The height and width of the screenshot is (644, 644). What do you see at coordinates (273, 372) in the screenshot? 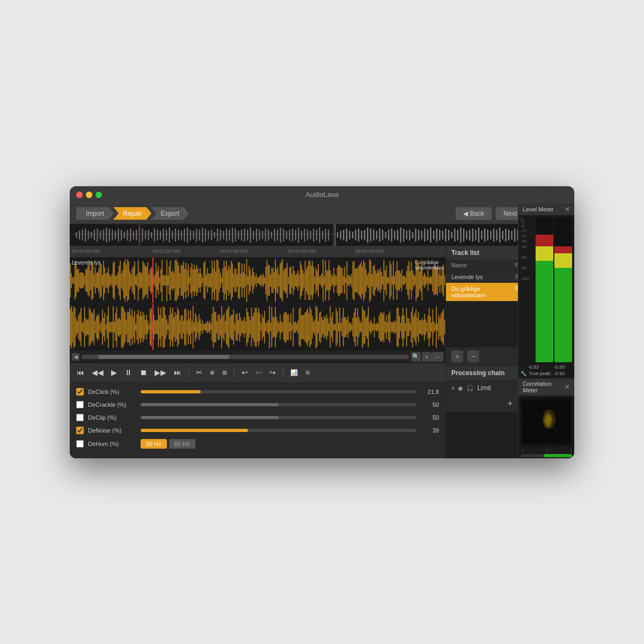
I see `transport-redo2: ↪` at bounding box center [273, 372].